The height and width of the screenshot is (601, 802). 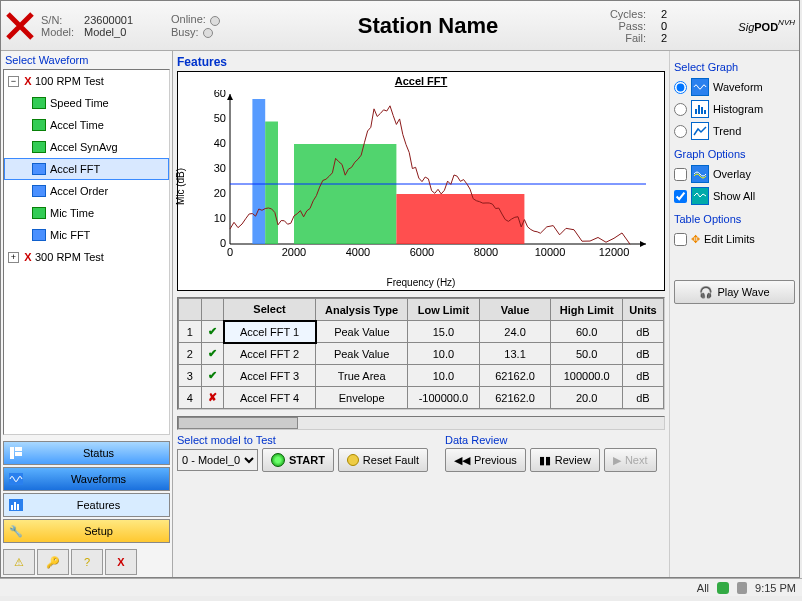 What do you see at coordinates (226, 25) in the screenshot?
I see `connection-status: Online: Busy:` at bounding box center [226, 25].